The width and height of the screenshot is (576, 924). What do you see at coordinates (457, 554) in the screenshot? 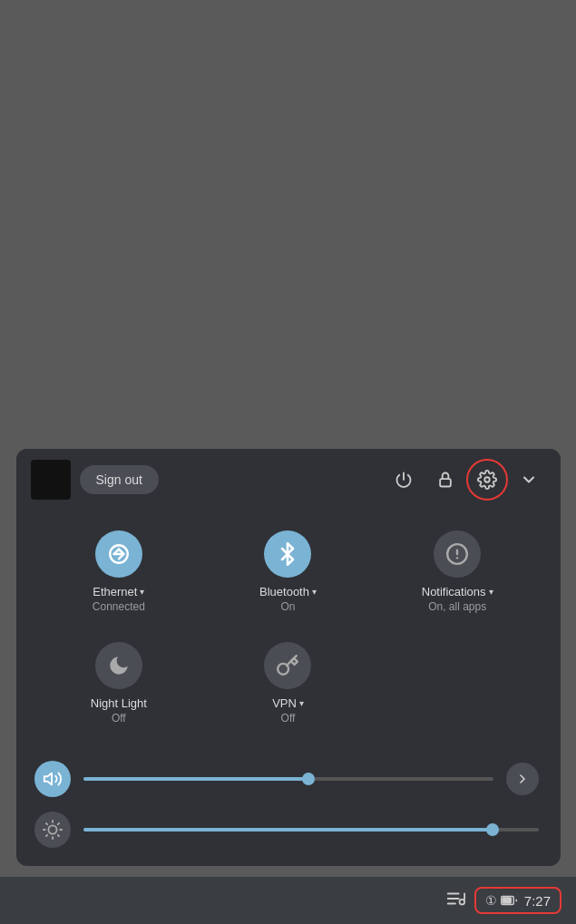
I see `notifications-icon` at bounding box center [457, 554].